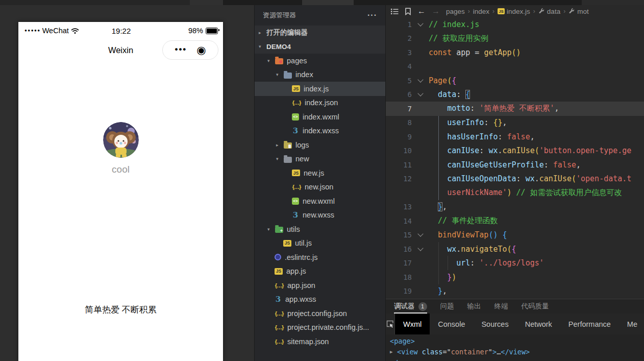  Describe the element at coordinates (320, 257) in the screenshot. I see `tree-item-eslintrc-js: .eslintrc.js` at that location.